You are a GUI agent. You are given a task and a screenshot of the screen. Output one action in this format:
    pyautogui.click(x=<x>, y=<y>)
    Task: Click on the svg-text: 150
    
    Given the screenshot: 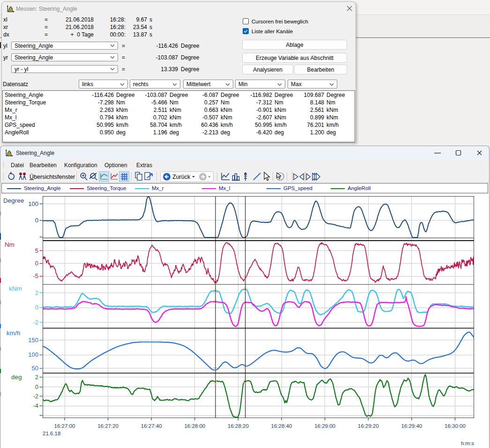 What is the action you would take?
    pyautogui.click(x=33, y=340)
    